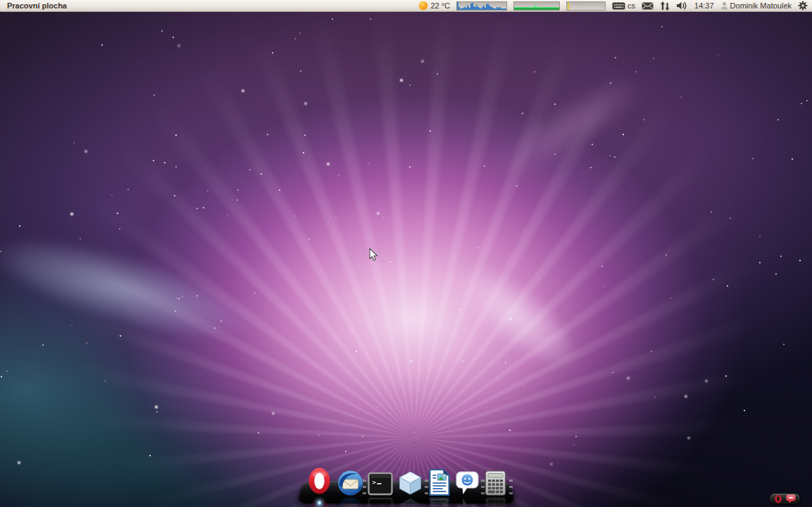 The image size is (812, 507). I want to click on panel-indicator-cluster: 22 °C cs, so click(613, 6).